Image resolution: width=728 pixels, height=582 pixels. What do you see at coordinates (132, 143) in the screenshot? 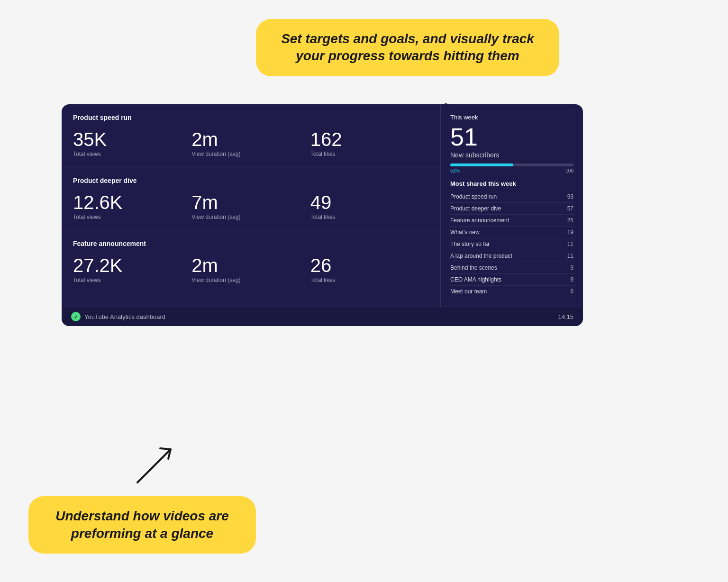
I see `stat-views-1: 35K Total views` at bounding box center [132, 143].